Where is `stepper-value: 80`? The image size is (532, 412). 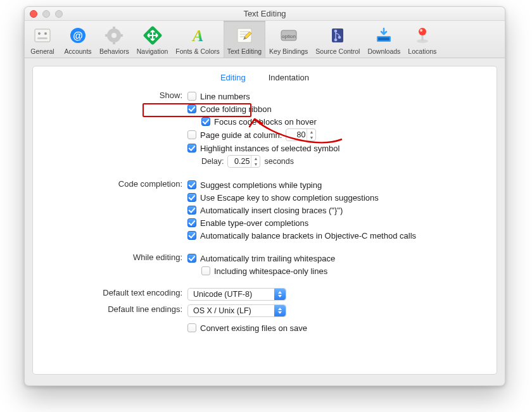
stepper-value: 80 is located at coordinates (301, 135).